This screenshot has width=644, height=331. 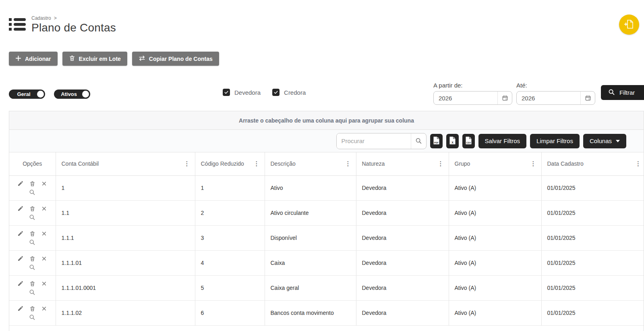 What do you see at coordinates (19, 59) in the screenshot?
I see `plus-icon` at bounding box center [19, 59].